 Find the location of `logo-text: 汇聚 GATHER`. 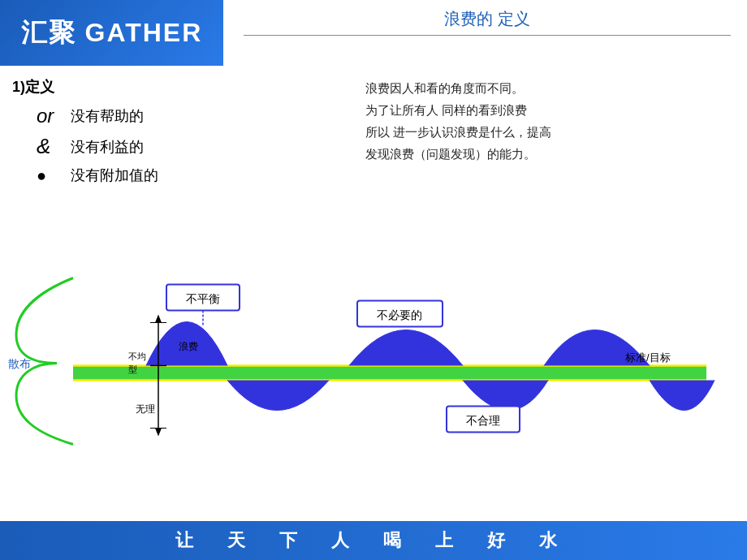

logo-text: 汇聚 GATHER is located at coordinates (112, 33).